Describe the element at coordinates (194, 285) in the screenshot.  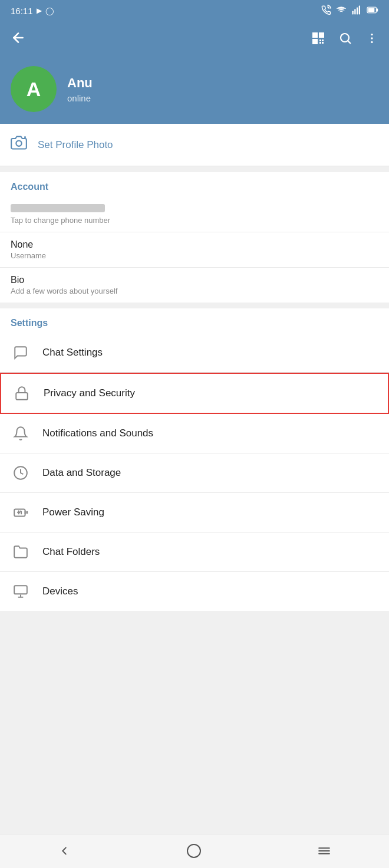
I see `bio-item: Bio Add a few words about yourself` at that location.